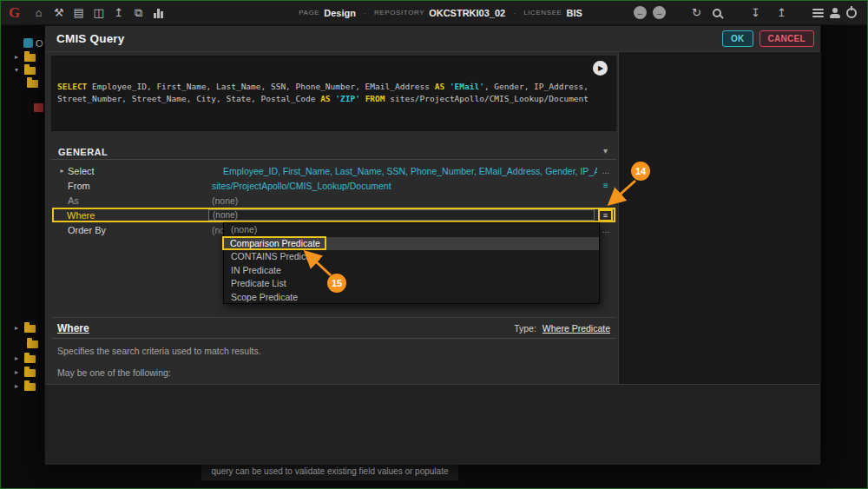 The width and height of the screenshot is (868, 489). What do you see at coordinates (59, 12) in the screenshot?
I see `tools-icon: ⚒` at bounding box center [59, 12].